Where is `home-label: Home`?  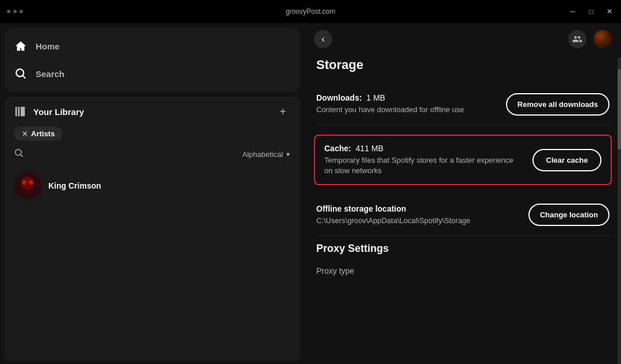 home-label: Home is located at coordinates (48, 46).